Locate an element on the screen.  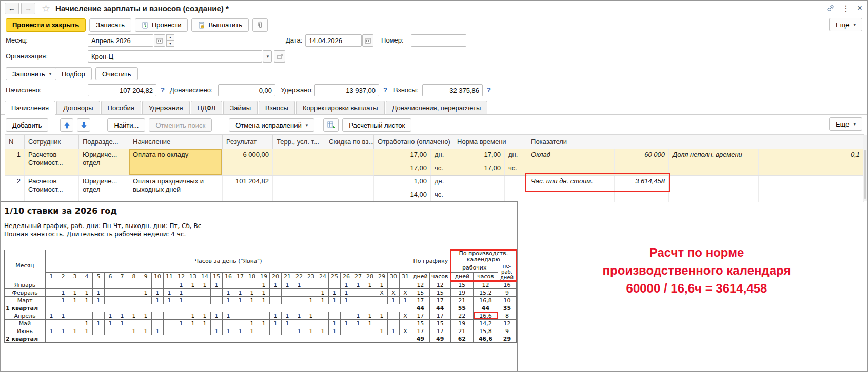
day-cell-11: 1 is located at coordinates (169, 293).